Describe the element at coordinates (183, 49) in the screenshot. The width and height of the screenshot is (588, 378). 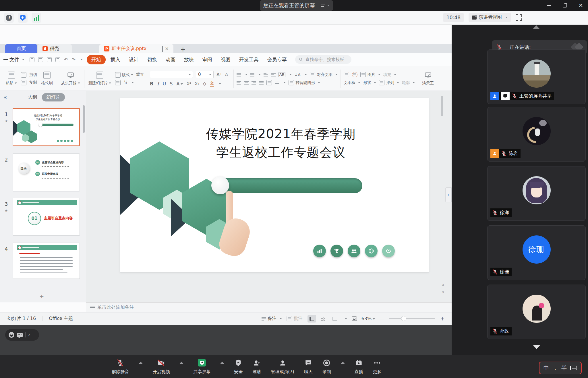
I see `new-tab-button: +` at that location.